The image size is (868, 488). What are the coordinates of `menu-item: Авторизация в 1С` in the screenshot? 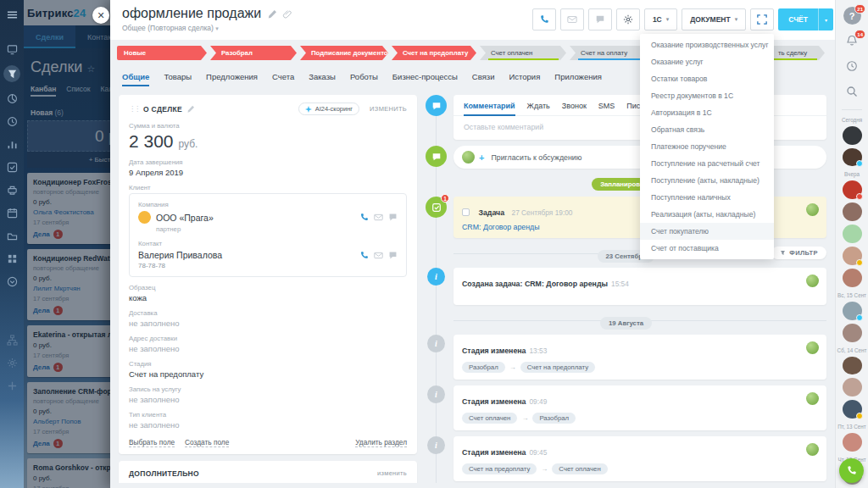 It's located at (707, 113).